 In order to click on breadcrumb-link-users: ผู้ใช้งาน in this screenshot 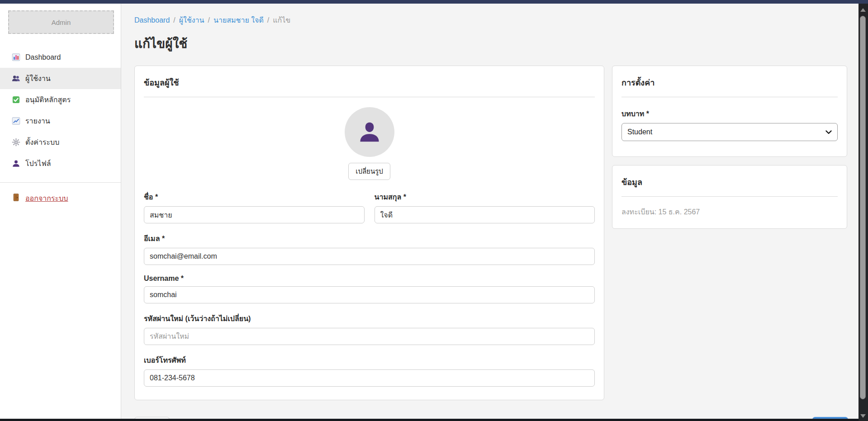, I will do `click(192, 20)`.